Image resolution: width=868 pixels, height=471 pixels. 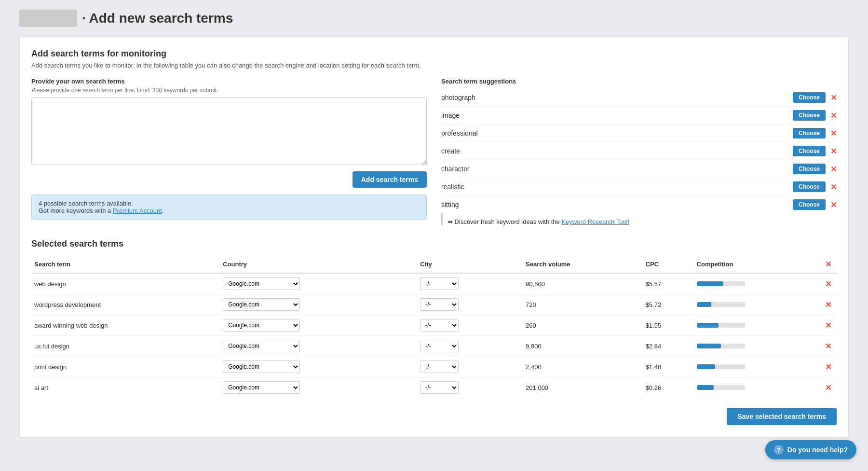 What do you see at coordinates (639, 81) in the screenshot?
I see `suggestions-title: Search term suggestions` at bounding box center [639, 81].